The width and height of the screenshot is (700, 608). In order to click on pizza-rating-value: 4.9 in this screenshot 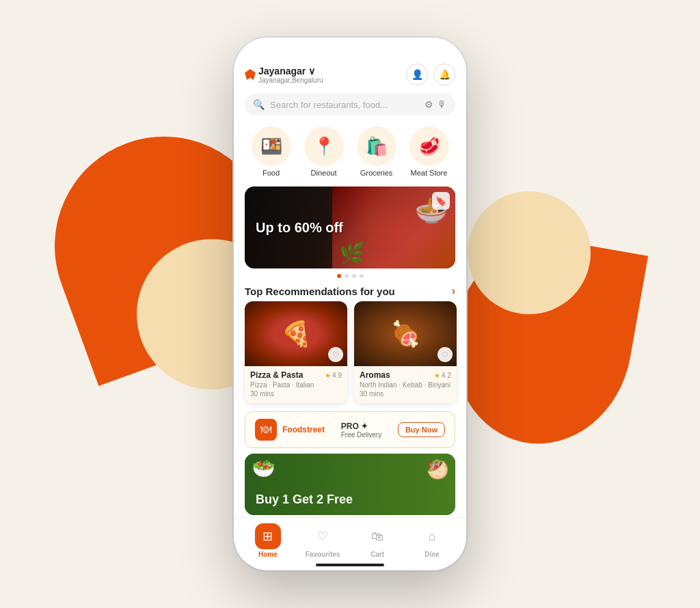, I will do `click(337, 376)`.